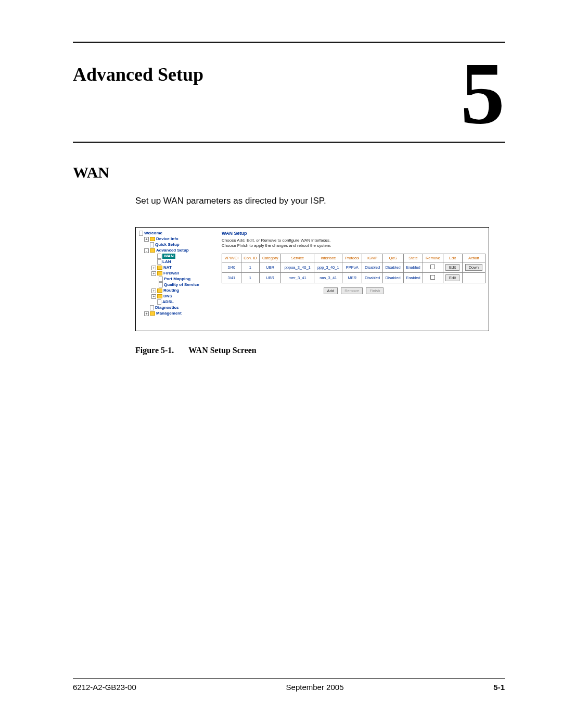  Describe the element at coordinates (433, 268) in the screenshot. I see `cell-remove` at that location.